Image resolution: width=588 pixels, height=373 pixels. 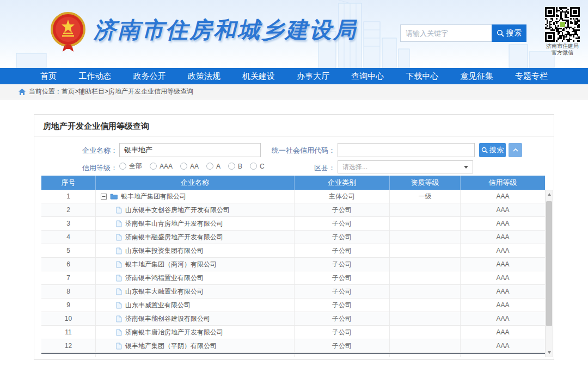 What do you see at coordinates (549, 352) in the screenshot?
I see `scroll-down-icon` at bounding box center [549, 352].